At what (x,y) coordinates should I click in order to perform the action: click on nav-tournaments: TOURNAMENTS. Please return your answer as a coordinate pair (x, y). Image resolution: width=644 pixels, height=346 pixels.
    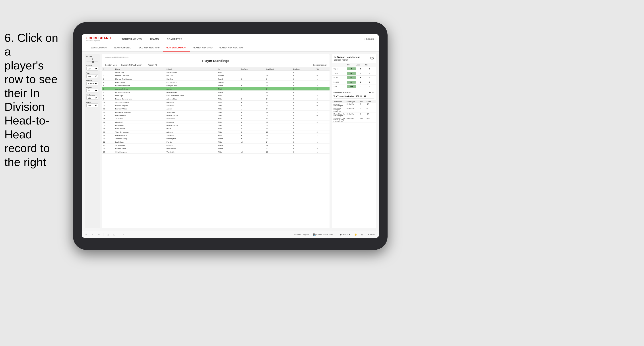
    Looking at the image, I should click on (132, 39).